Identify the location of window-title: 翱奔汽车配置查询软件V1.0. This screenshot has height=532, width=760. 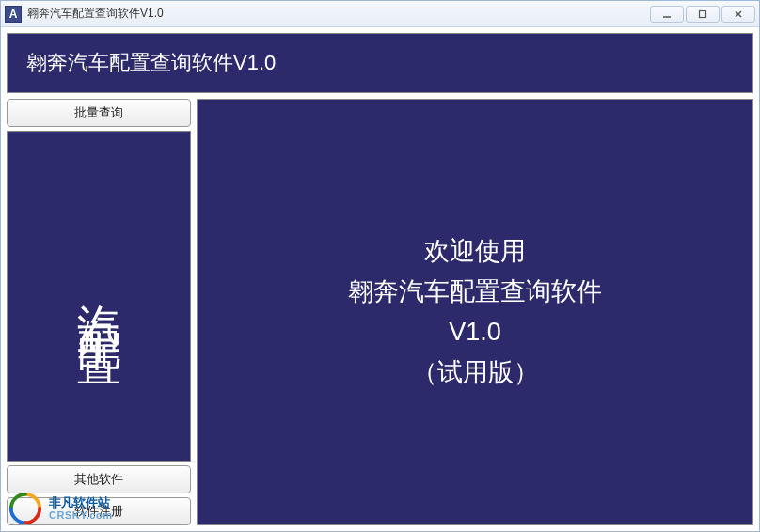
(339, 13).